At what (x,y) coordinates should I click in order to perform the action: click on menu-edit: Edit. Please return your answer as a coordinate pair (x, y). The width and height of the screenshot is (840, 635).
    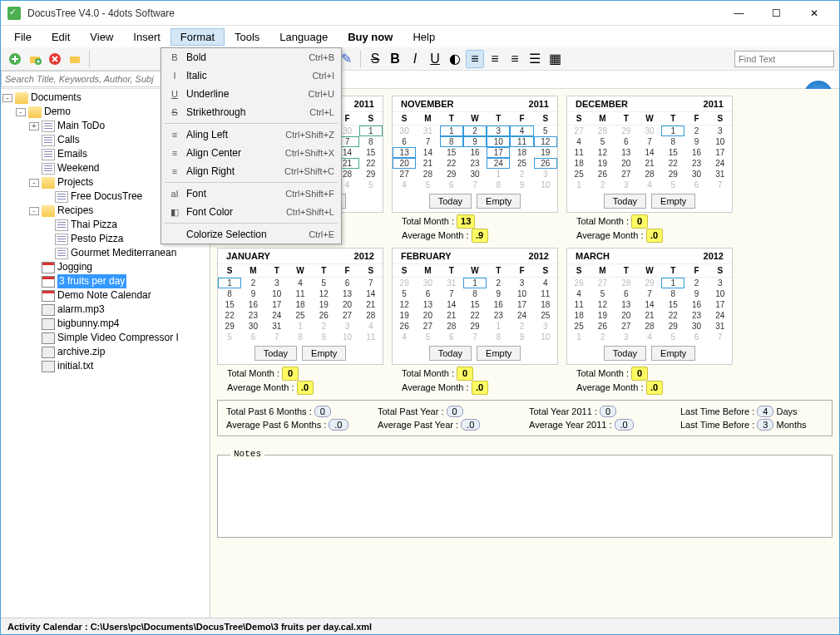
    Looking at the image, I should click on (61, 37).